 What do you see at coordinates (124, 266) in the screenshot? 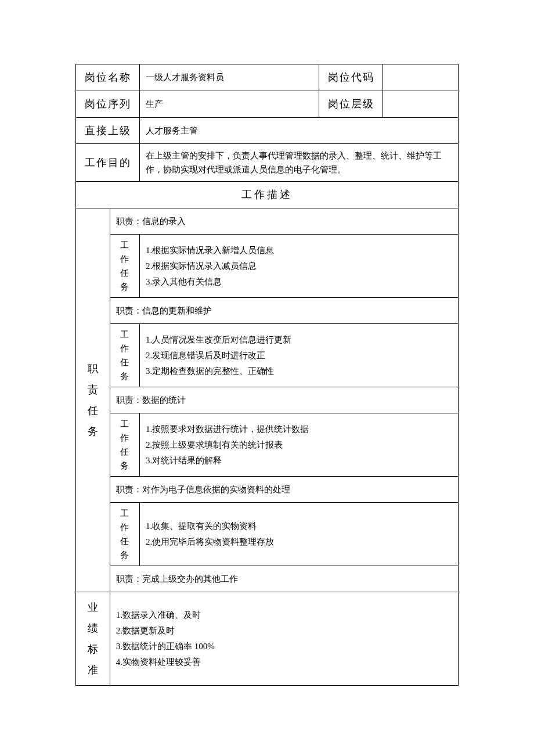
I see `task-label-1: 工作任务` at bounding box center [124, 266].